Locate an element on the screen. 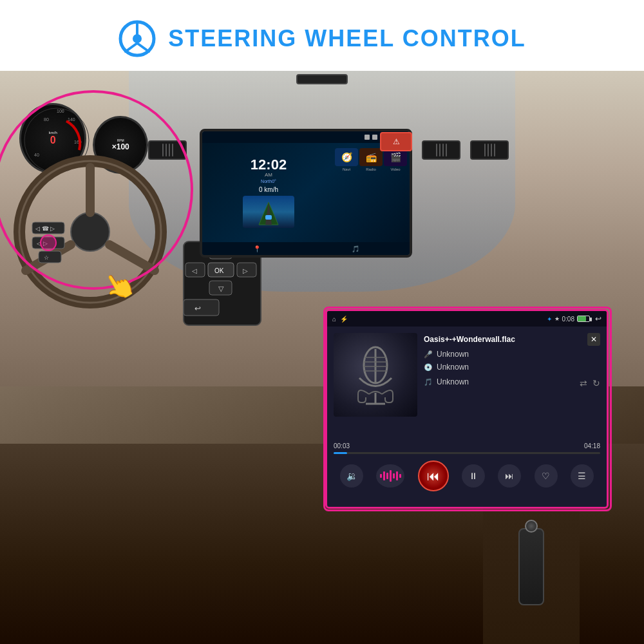 The width and height of the screenshot is (644, 644). mp-next-button: ⏭ is located at coordinates (509, 476).